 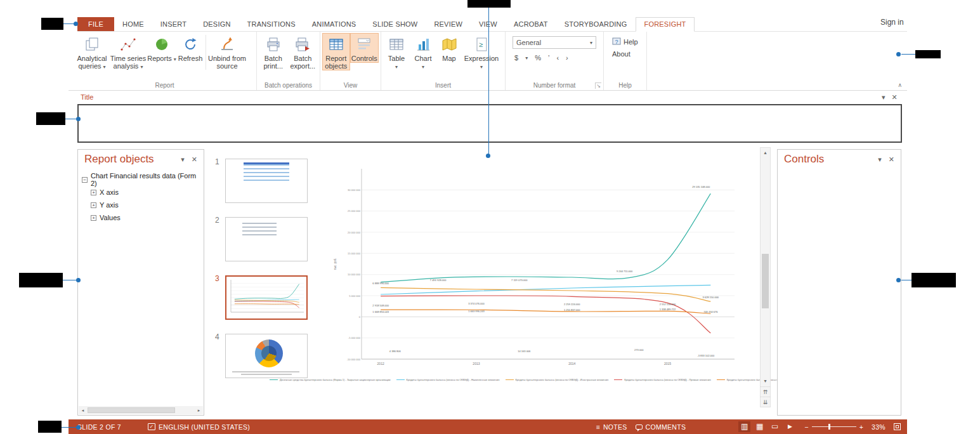 I want to click on increase-decimal-button: ›, so click(x=567, y=58).